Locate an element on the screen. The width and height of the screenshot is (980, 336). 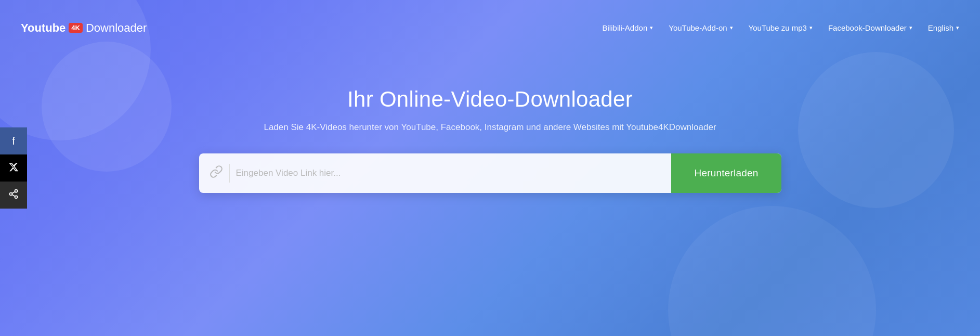
share-icon is located at coordinates (14, 196).